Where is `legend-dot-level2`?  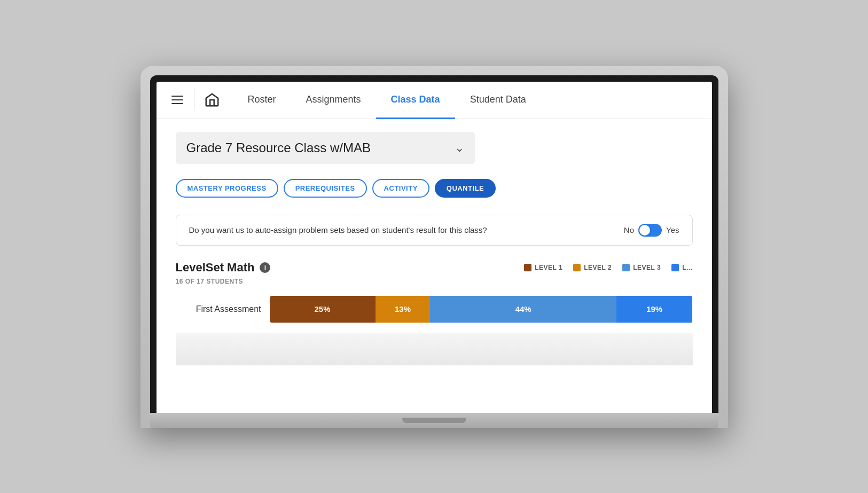 legend-dot-level2 is located at coordinates (577, 268).